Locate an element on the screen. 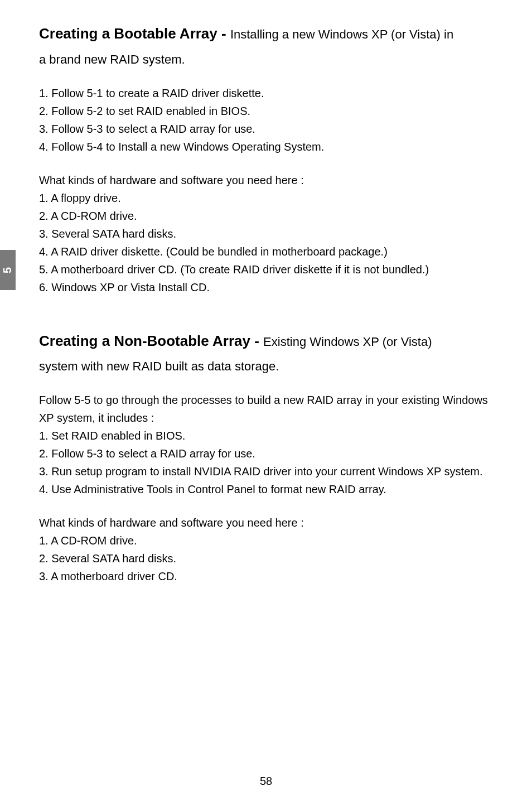 The image size is (532, 810). section1-step-3: 3. Follow 5-3 to select a RAID array for… is located at coordinates (266, 129).